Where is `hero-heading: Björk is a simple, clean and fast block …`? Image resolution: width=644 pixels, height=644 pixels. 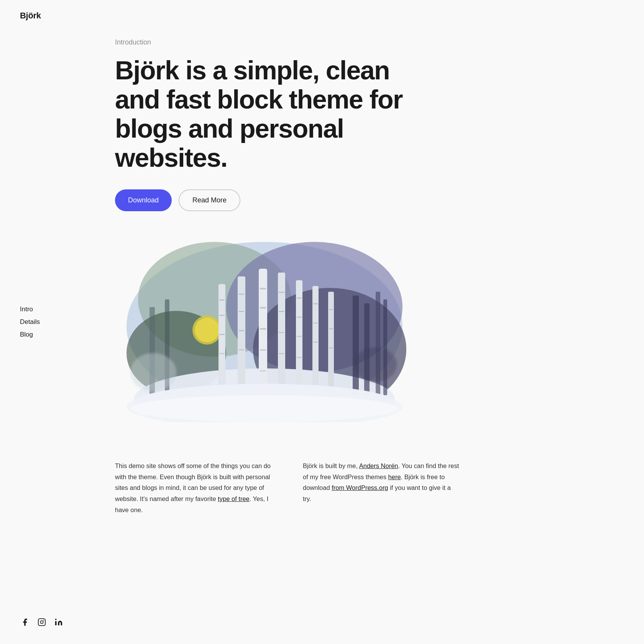 hero-heading: Björk is a simple, clean and fast block … is located at coordinates (276, 114).